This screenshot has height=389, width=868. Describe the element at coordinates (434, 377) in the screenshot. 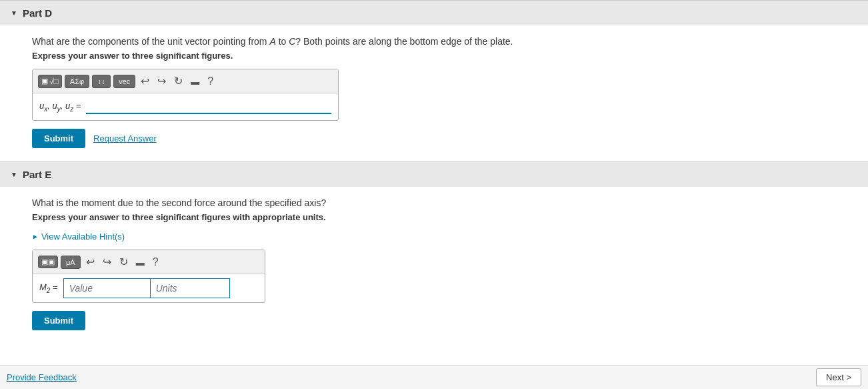

I see `page-footer: Provide Feedback Next >` at that location.